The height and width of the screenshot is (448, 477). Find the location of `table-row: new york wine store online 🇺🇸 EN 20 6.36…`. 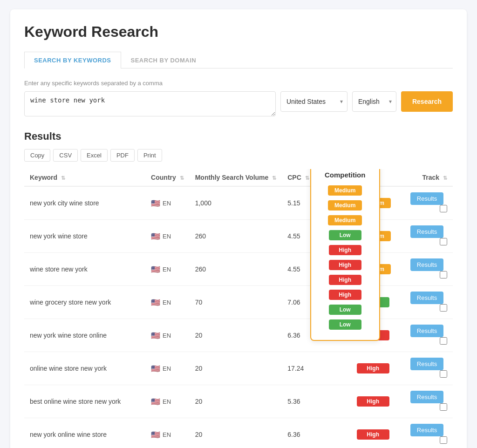

table-row: new york wine store online 🇺🇸 EN 20 6.36… is located at coordinates (238, 335).